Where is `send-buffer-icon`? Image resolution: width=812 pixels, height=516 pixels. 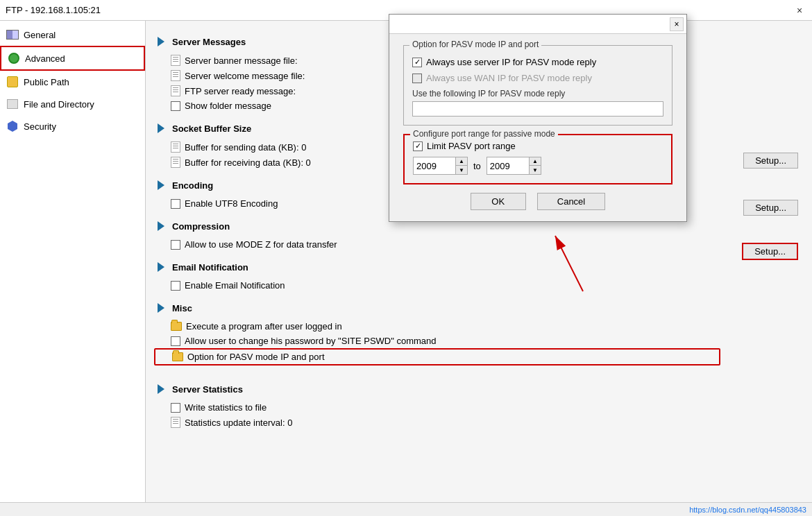
send-buffer-icon is located at coordinates (176, 147).